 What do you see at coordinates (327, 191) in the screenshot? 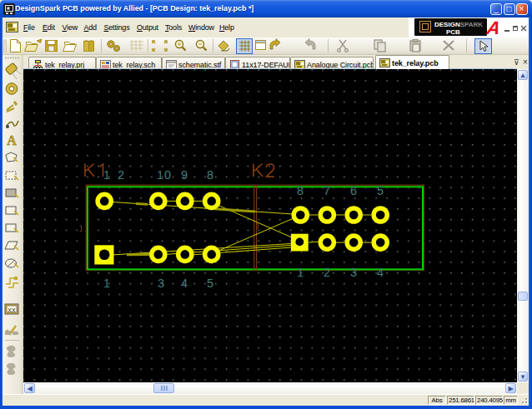
I see `svg-text: 7` at bounding box center [327, 191].